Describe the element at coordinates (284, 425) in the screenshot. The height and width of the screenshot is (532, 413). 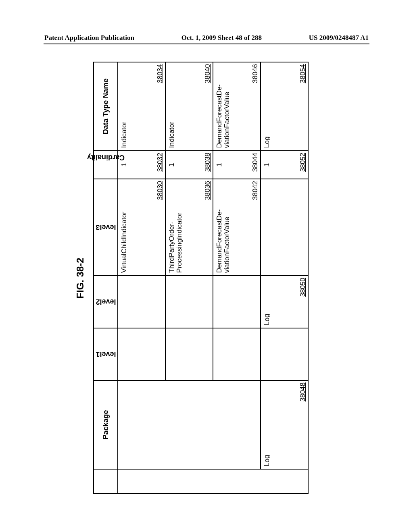
I see `cell-package: Log 38048` at that location.